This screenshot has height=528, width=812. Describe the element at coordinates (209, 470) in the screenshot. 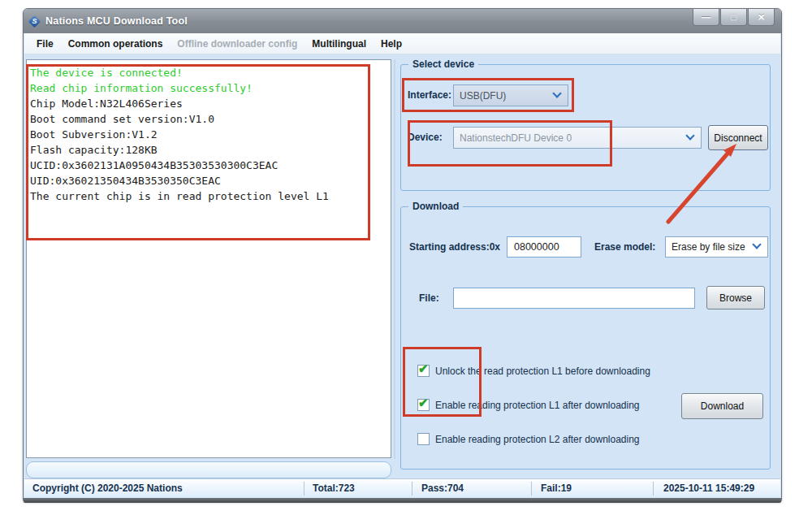

I see `progress-bar` at that location.